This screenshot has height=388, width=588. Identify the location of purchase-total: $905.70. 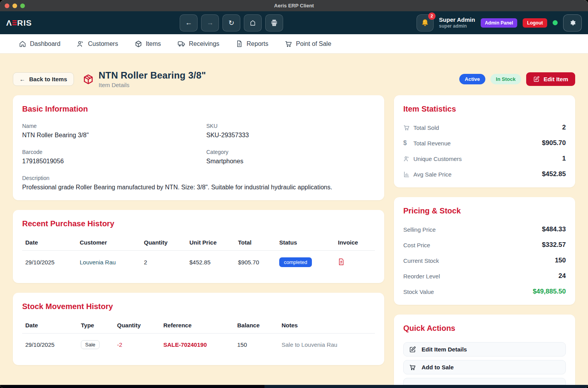
(256, 262).